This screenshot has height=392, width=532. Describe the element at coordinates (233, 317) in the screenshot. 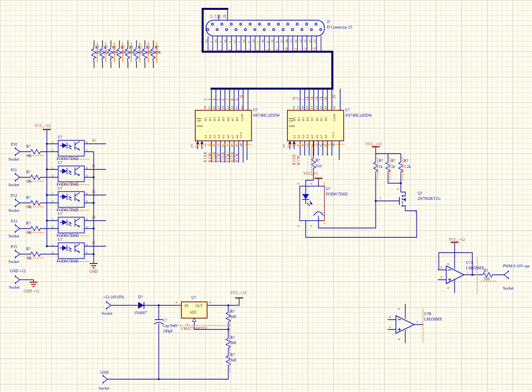

I see `divider-r1-value: 300` at that location.